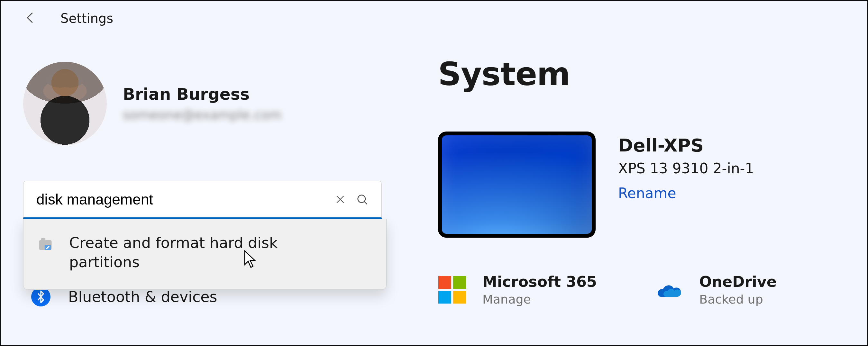  Describe the element at coordinates (202, 115) in the screenshot. I see `user-email: someone@example.com` at that location.